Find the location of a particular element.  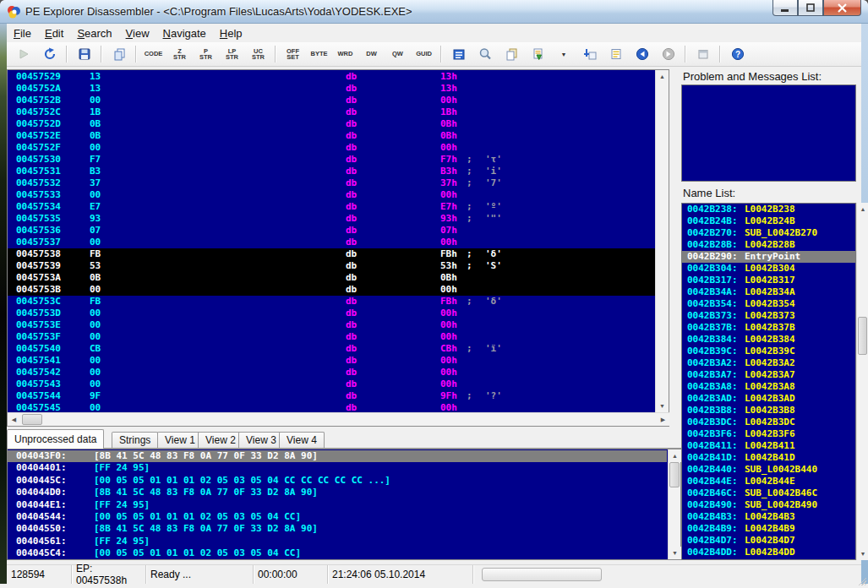

name-row: 0042B28B:L0042B28B is located at coordinates (769, 245).